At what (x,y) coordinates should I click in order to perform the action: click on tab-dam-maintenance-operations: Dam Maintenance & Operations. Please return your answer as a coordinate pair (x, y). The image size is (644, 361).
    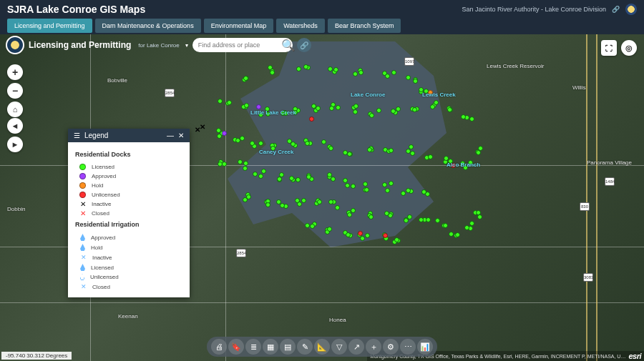
    Looking at the image, I should click on (148, 26).